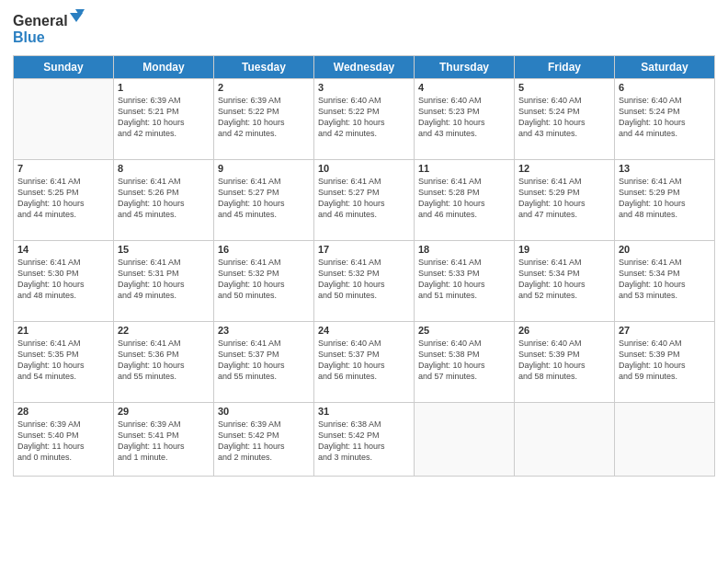 The image size is (728, 563). What do you see at coordinates (64, 282) in the screenshot?
I see `calendar-cell: 14Sunrise: 6:41 AM Sunset: 5:30 PM Dayli…` at bounding box center [64, 282].